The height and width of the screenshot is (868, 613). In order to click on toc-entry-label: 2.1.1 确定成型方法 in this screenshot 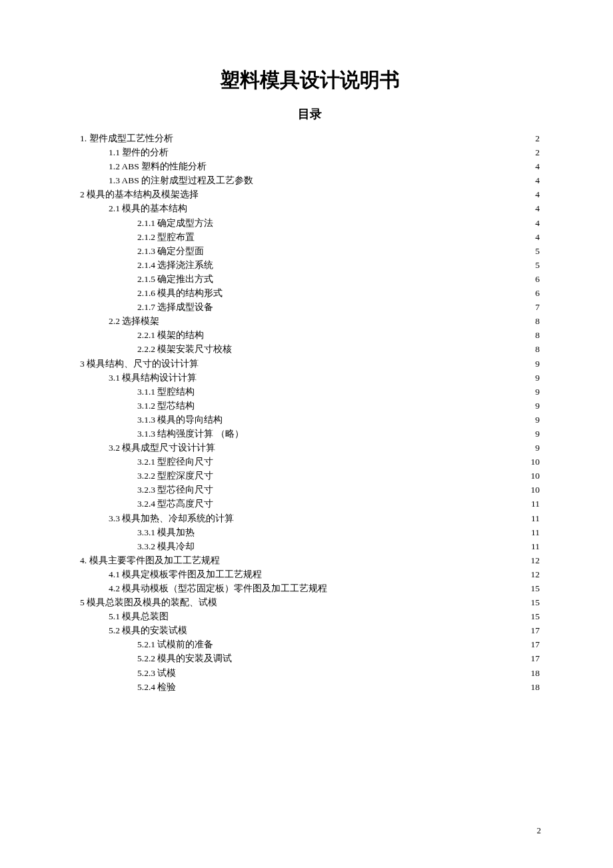, I will do `click(175, 223)`.